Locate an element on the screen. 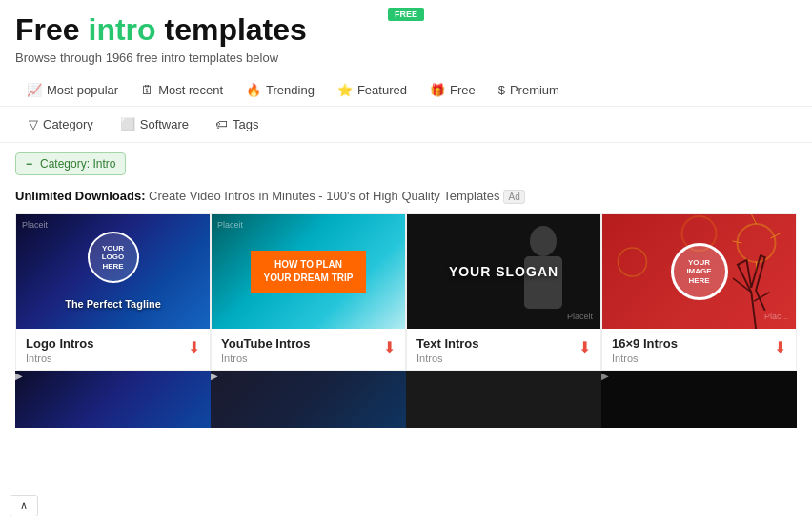  scroll-to-top-label: ∧ is located at coordinates (24, 505).